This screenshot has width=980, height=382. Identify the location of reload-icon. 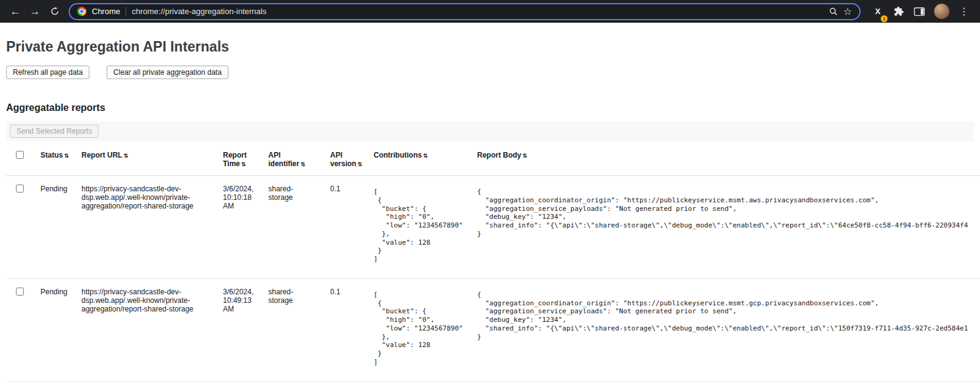
(55, 11).